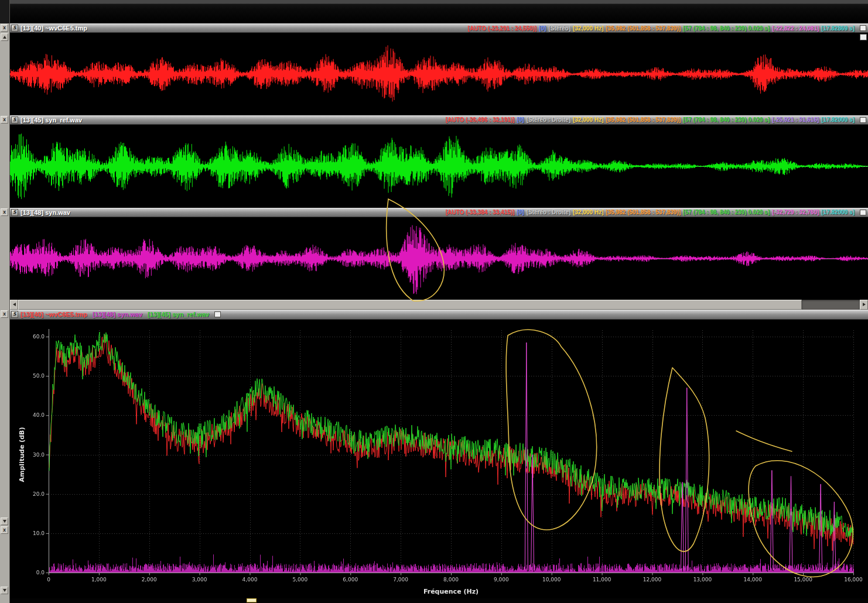 The height and width of the screenshot is (603, 868). I want to click on track1-select-icon: x, so click(5, 28).